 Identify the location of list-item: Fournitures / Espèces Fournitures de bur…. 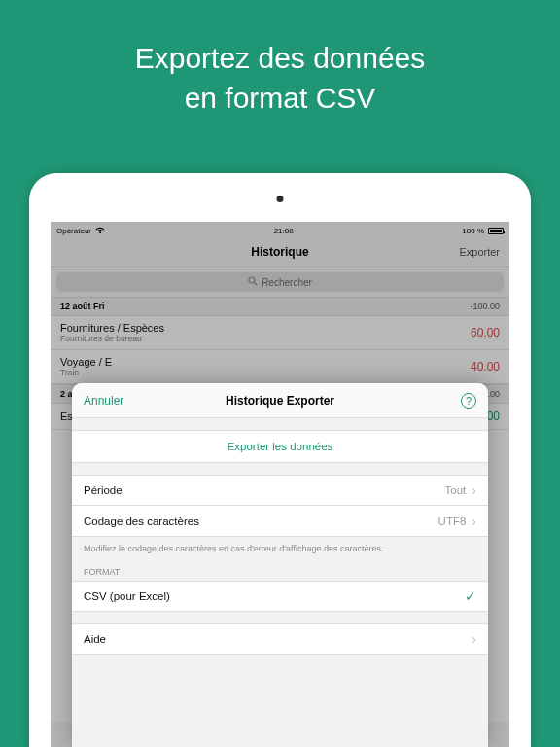
(280, 333).